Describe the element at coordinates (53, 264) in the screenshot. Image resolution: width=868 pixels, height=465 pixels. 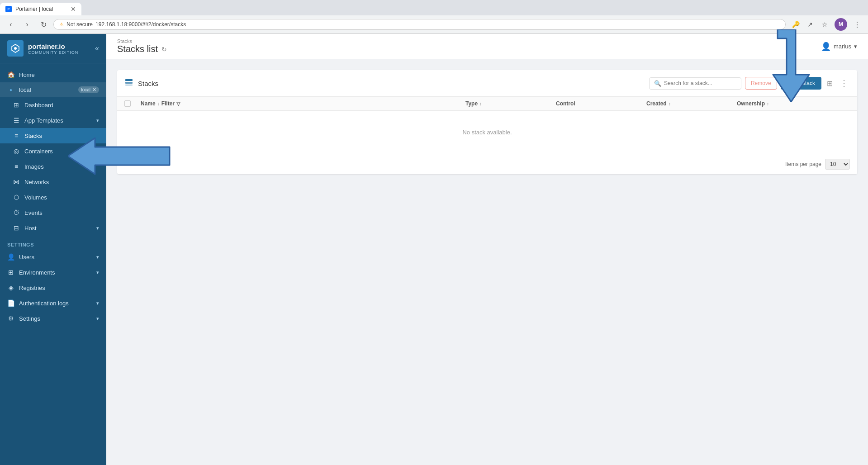
I see `sidebar-navigation: 🏠 Home ● local local ✕ ⊞ Dashboard ☰ Ap` at that location.